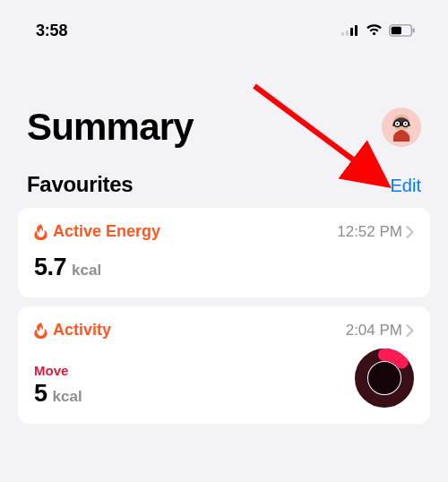  What do you see at coordinates (375, 30) in the screenshot?
I see `wifi-icon` at bounding box center [375, 30].